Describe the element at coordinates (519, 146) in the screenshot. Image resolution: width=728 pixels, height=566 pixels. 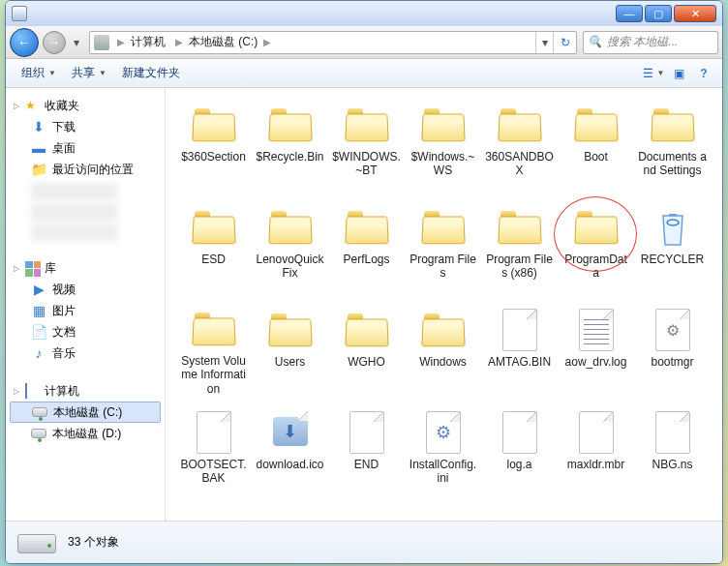
I see `file-item: 360SANDBOX` at that location.